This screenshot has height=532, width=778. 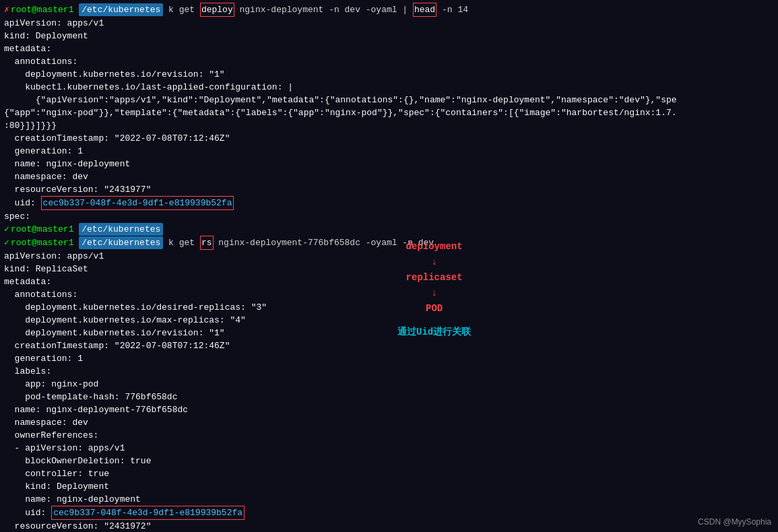 I want to click on output-line-14: resourceVersion: "2431977", so click(x=389, y=190).